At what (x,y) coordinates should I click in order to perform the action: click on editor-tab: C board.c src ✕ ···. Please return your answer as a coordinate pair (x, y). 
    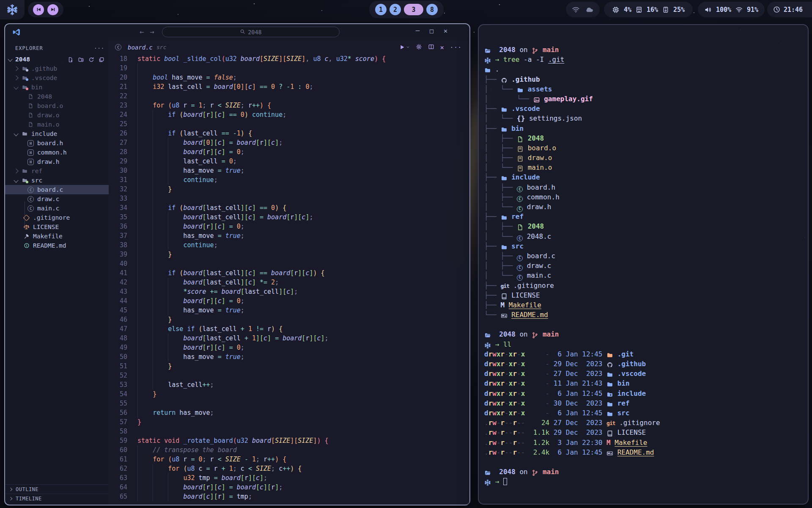
    Looking at the image, I should click on (289, 47).